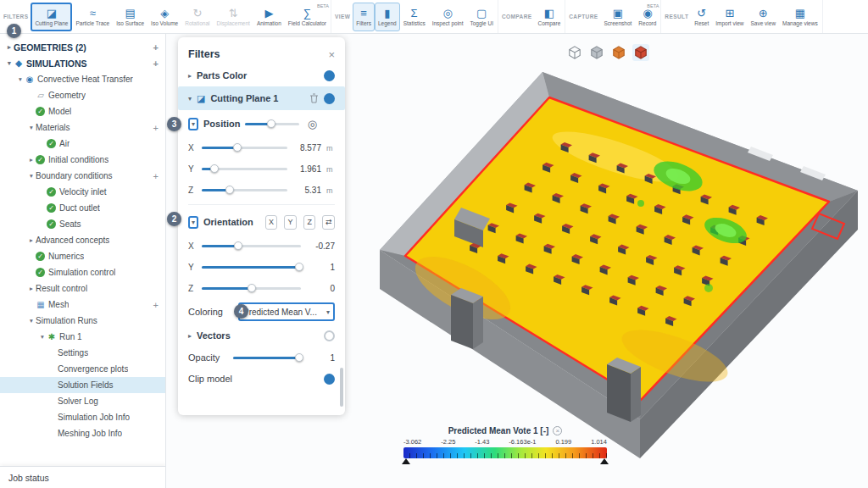  I want to click on toolbar-item-rotational: ↻Rotational, so click(197, 17).